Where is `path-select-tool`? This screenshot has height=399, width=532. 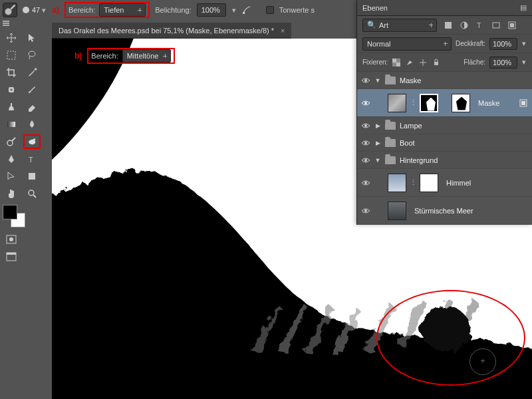 path-select-tool is located at coordinates (11, 176).